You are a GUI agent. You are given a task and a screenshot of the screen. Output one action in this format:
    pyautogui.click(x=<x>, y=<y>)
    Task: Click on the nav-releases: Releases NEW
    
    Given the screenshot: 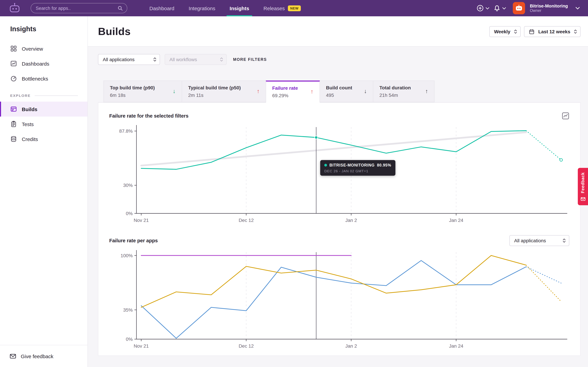 What is the action you would take?
    pyautogui.click(x=282, y=8)
    